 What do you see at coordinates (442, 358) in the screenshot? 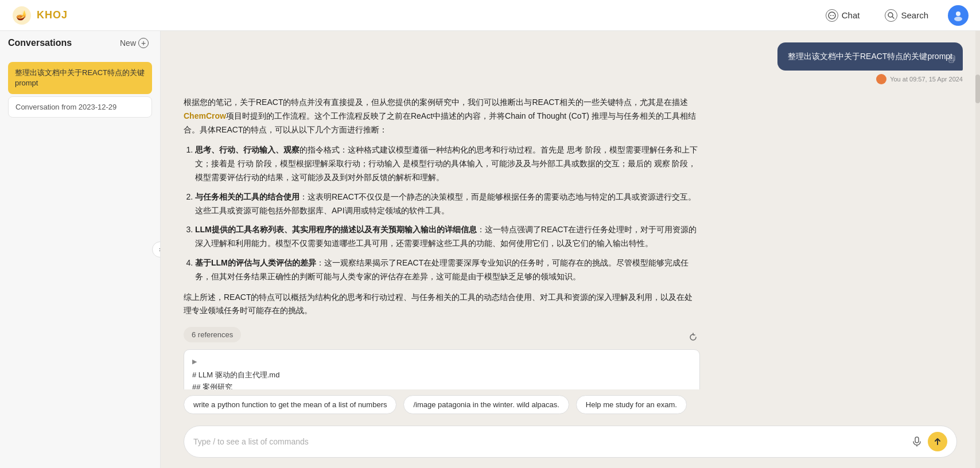
I see `references-section: 6 references ▶` at bounding box center [442, 358].